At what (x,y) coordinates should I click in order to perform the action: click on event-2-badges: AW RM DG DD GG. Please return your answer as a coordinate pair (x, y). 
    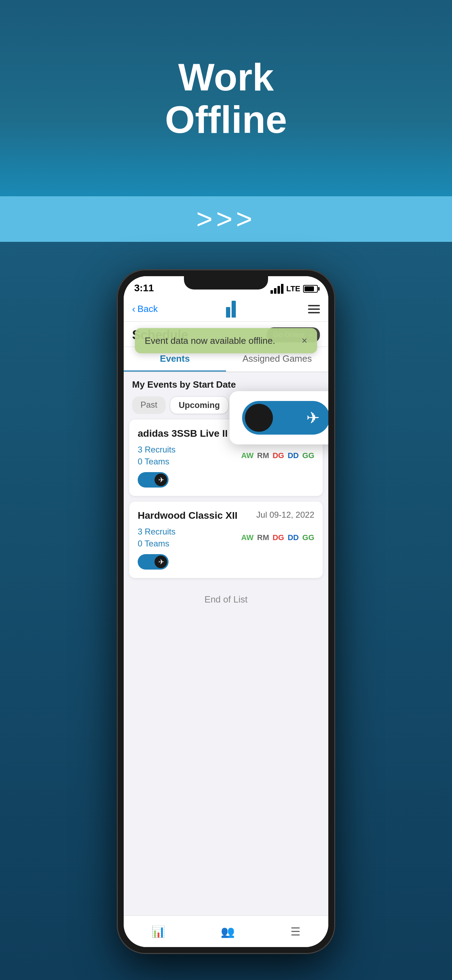
    Looking at the image, I should click on (278, 538).